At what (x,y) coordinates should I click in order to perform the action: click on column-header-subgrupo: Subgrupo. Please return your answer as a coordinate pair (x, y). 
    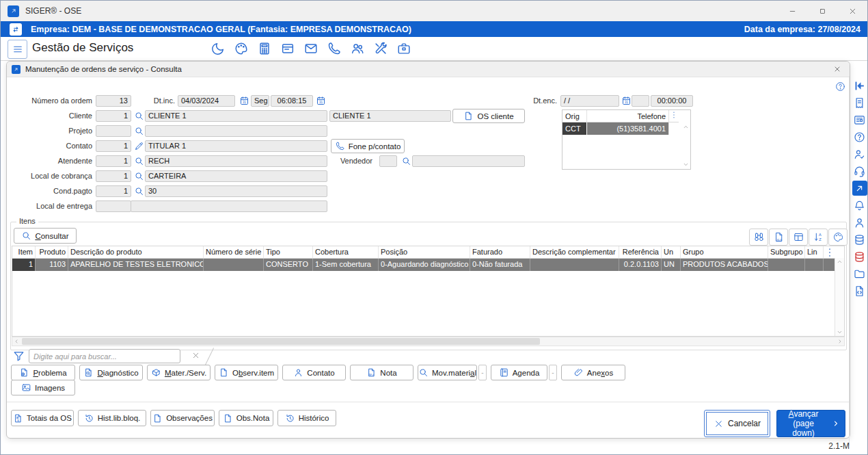
    Looking at the image, I should click on (787, 252).